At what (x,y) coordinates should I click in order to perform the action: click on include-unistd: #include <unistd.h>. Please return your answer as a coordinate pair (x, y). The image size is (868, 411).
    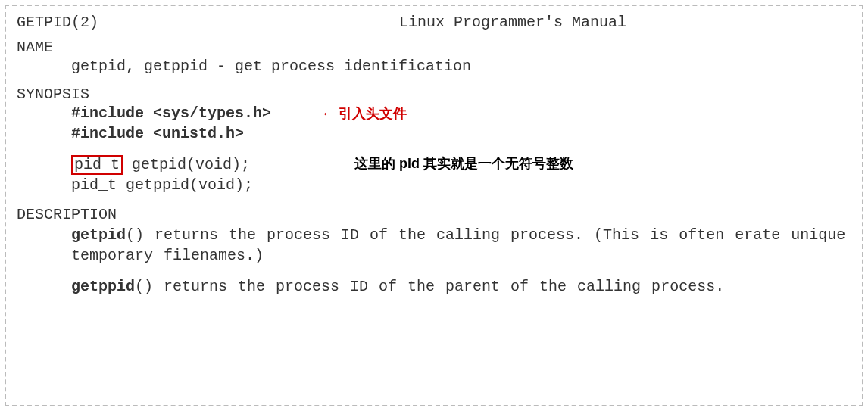
    Looking at the image, I should click on (196, 133).